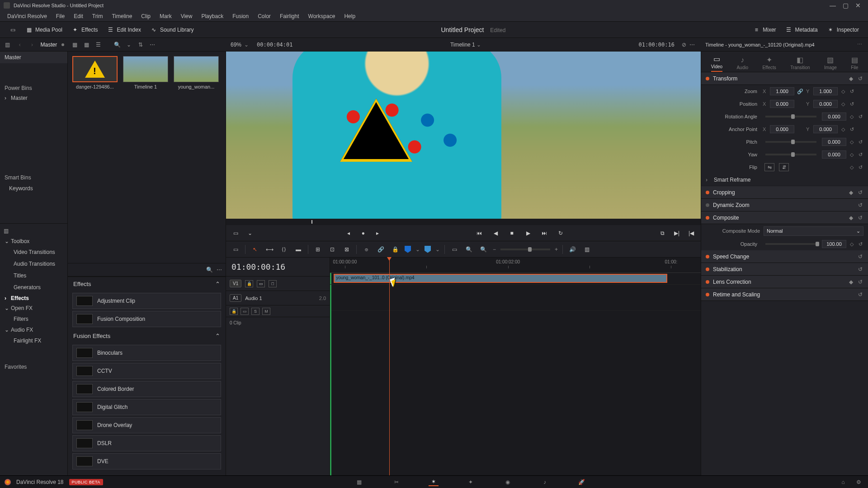 This screenshot has width=868, height=488. Describe the element at coordinates (826, 129) in the screenshot. I see `anchor-y-input: 0.000` at that location.